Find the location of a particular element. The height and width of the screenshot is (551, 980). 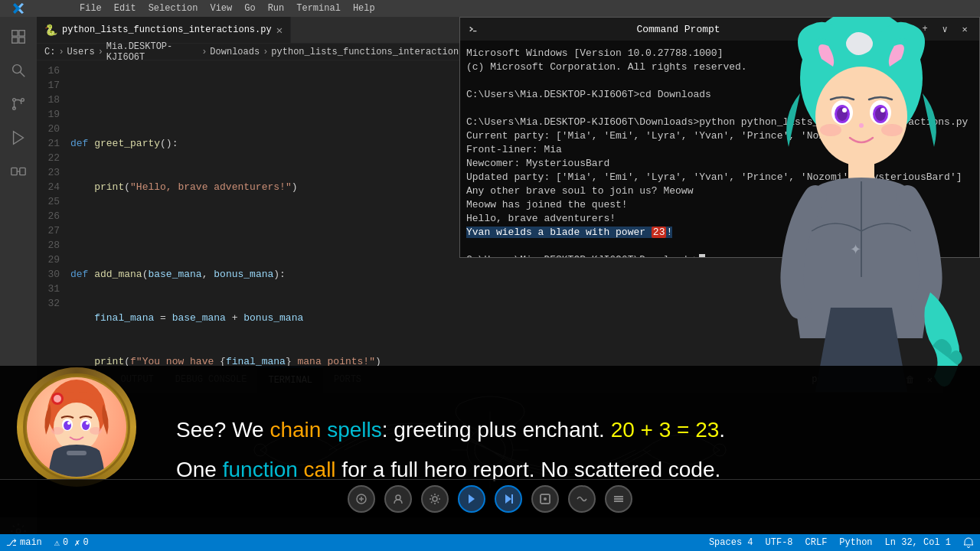

tab-python-icon: 🐍 is located at coordinates (51, 31).